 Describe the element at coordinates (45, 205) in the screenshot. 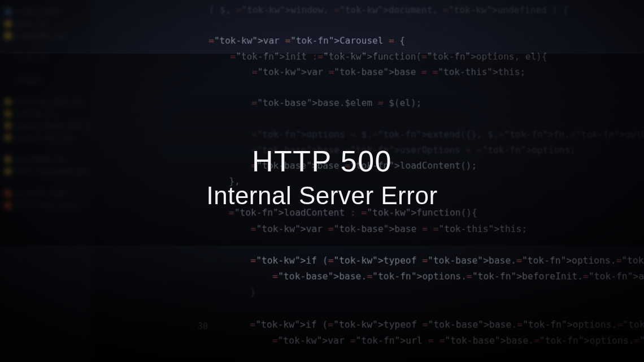

I see `sidebar-file-item: functions.init` at that location.